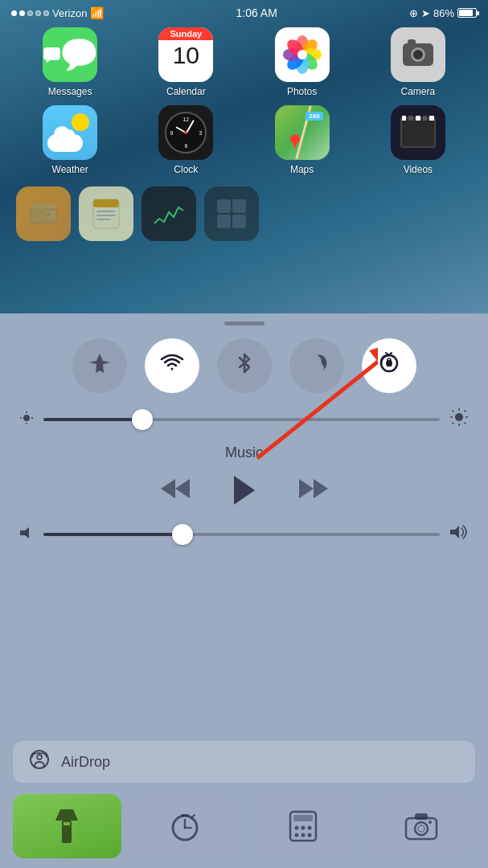 The width and height of the screenshot is (488, 868). What do you see at coordinates (244, 453) in the screenshot?
I see `music-title: Music` at bounding box center [244, 453].